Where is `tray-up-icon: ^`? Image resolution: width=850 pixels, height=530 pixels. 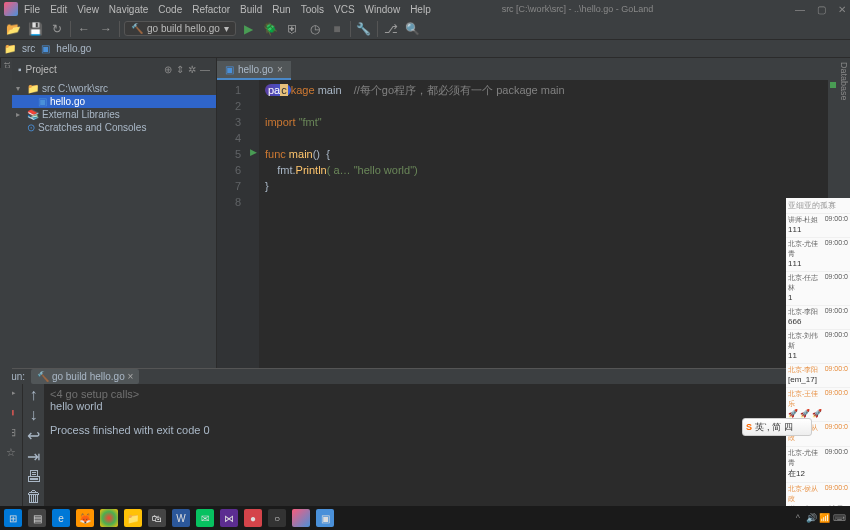
tray-up-icon: ^ is located at coordinates (798, 518).